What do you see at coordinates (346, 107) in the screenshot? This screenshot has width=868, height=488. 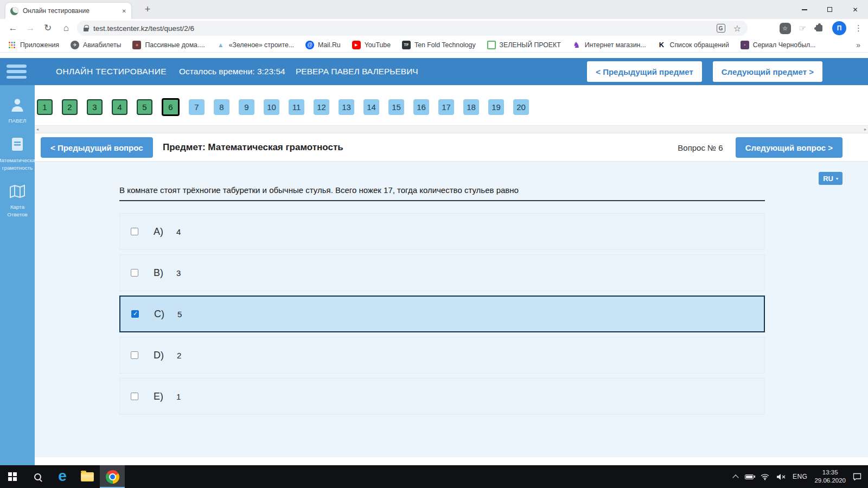 I see `question-13-button: 13` at bounding box center [346, 107].